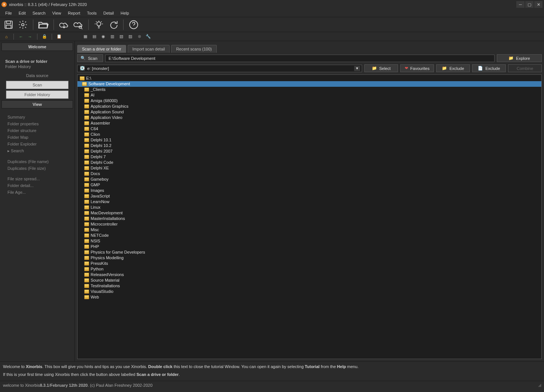  Describe the element at coordinates (149, 49) in the screenshot. I see `tab-import-scan-detail: Import scan detail` at that location.